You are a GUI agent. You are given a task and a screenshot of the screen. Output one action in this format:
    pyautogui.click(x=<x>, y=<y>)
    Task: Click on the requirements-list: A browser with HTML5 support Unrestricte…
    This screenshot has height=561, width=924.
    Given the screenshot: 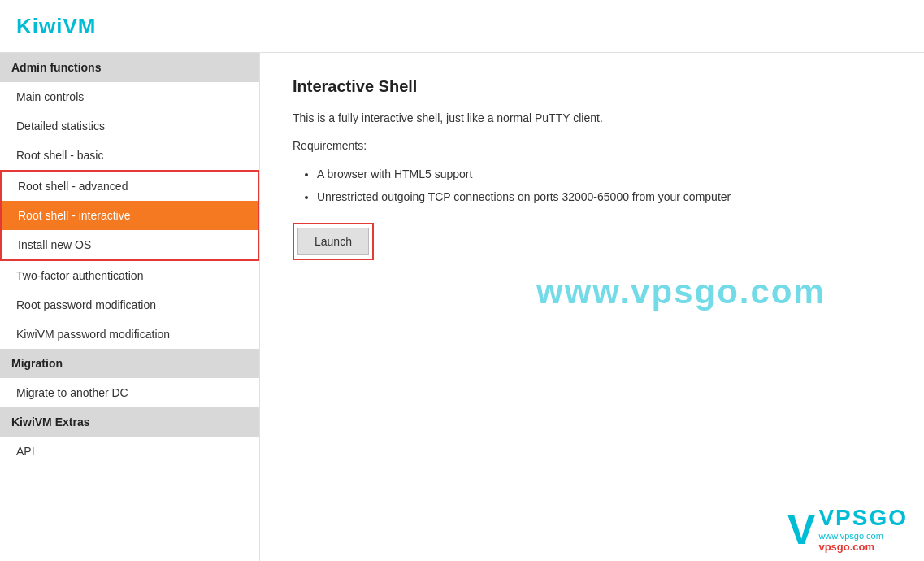 What is the action you would take?
    pyautogui.click(x=605, y=185)
    